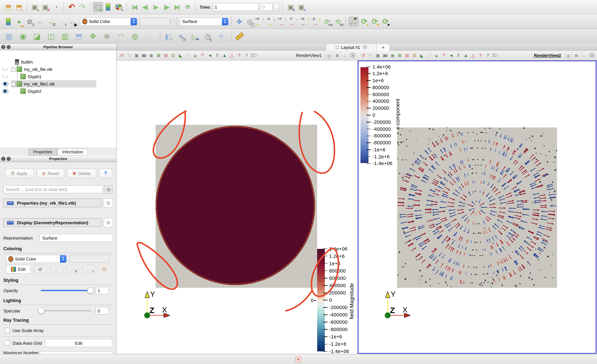  I want to click on rescale-temporal-range-icon: ↔t, so click(62, 21).